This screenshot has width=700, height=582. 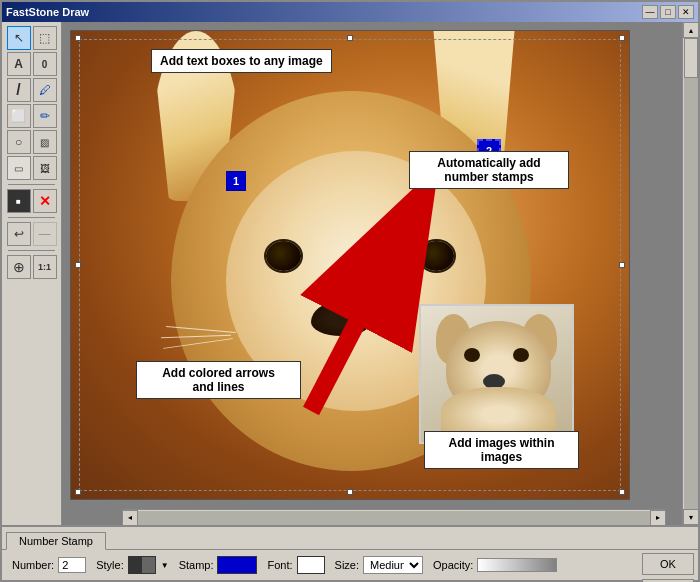 I want to click on stamp-color-blue, so click(x=237, y=565).